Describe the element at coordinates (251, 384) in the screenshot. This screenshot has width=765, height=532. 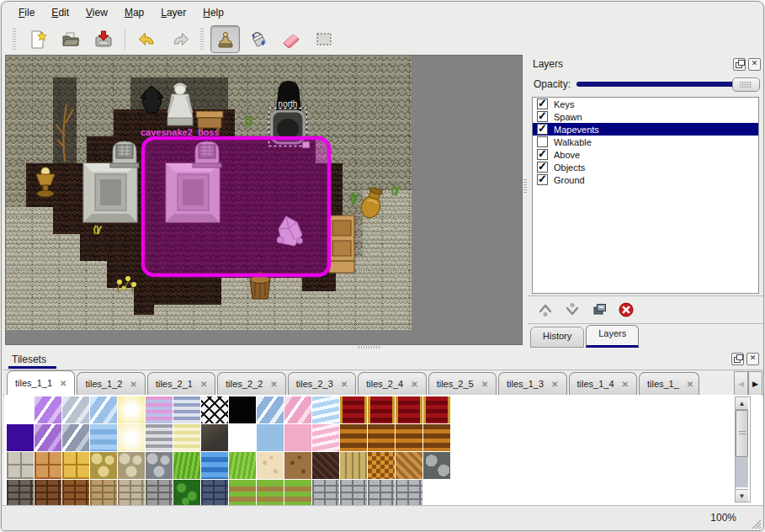
I see `tileset-tab-tiles_2_2: tiles_2_2` at that location.